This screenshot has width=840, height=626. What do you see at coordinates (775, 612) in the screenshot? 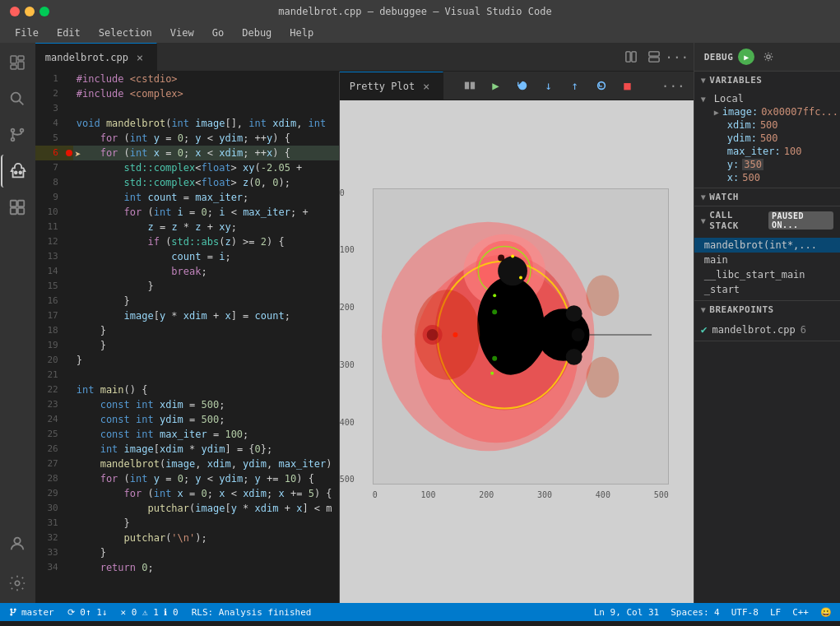
I see `status-line-ending: LF` at bounding box center [775, 612].